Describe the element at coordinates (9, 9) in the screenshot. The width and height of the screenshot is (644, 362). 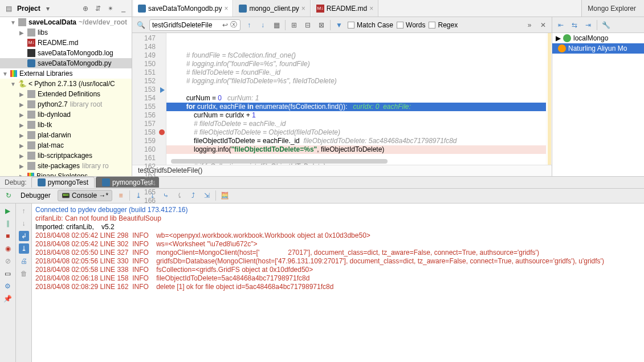
I see `project-icon: ▤` at that location.